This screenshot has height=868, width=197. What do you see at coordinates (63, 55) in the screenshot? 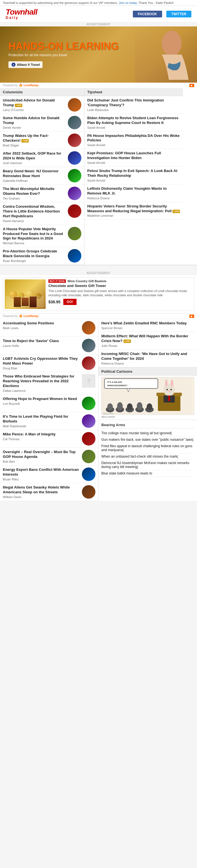
I see `hero-subtext: Protection for all the reasons you trave…` at bounding box center [63, 55].